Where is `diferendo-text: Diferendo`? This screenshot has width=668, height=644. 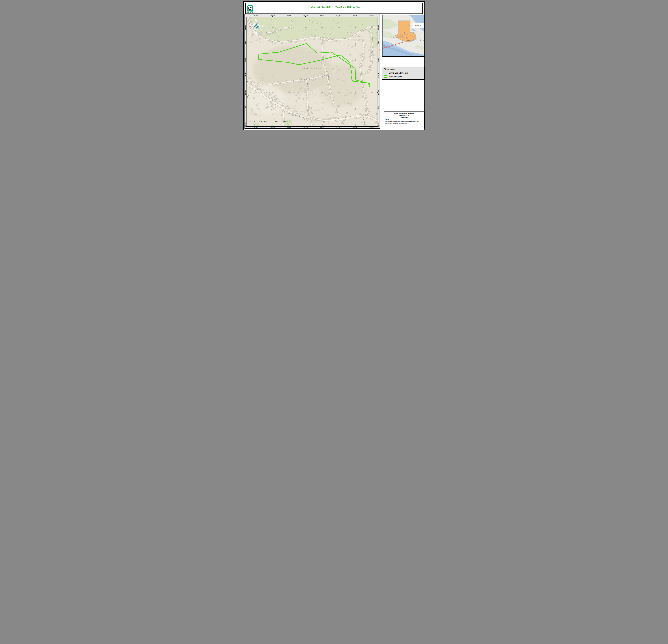
diferendo-text: Diferendo is located at coordinates (418, 24).